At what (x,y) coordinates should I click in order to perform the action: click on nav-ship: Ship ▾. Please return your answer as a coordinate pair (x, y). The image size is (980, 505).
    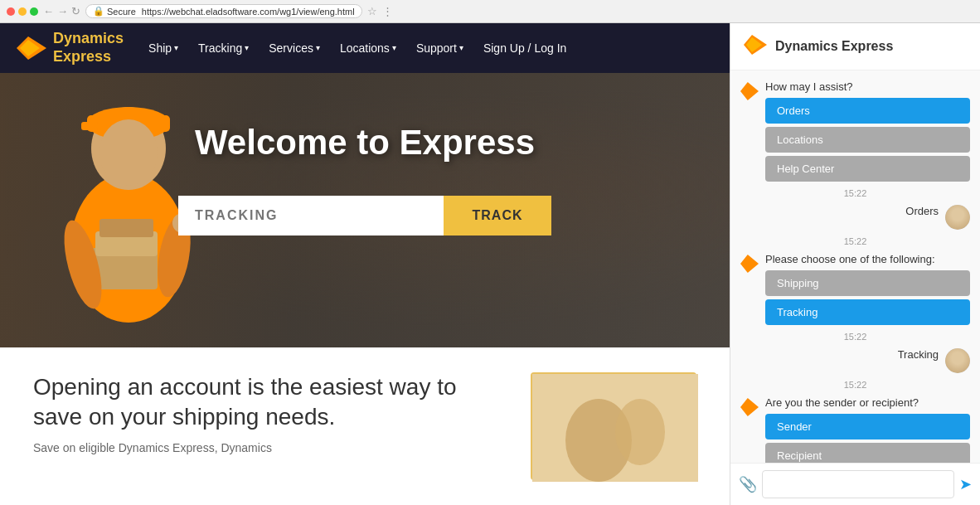
    Looking at the image, I should click on (163, 48).